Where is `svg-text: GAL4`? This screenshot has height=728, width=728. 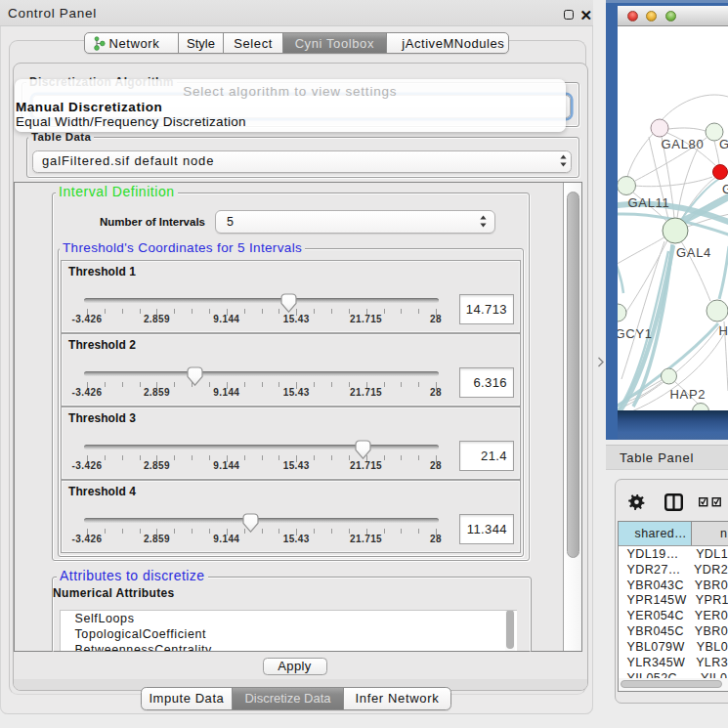 svg-text: GAL4 is located at coordinates (694, 252).